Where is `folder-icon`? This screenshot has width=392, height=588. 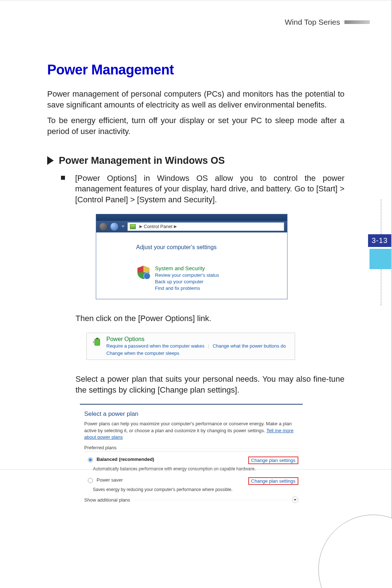
folder-icon is located at coordinates (133, 227).